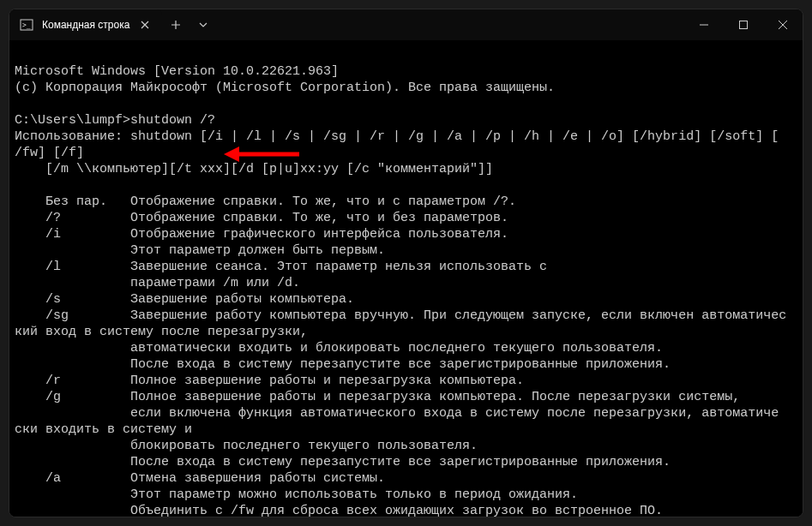 This screenshot has height=526, width=812. Describe the element at coordinates (262, 235) in the screenshot. I see `output-line: /i Отображение графического интерфейса п…` at that location.